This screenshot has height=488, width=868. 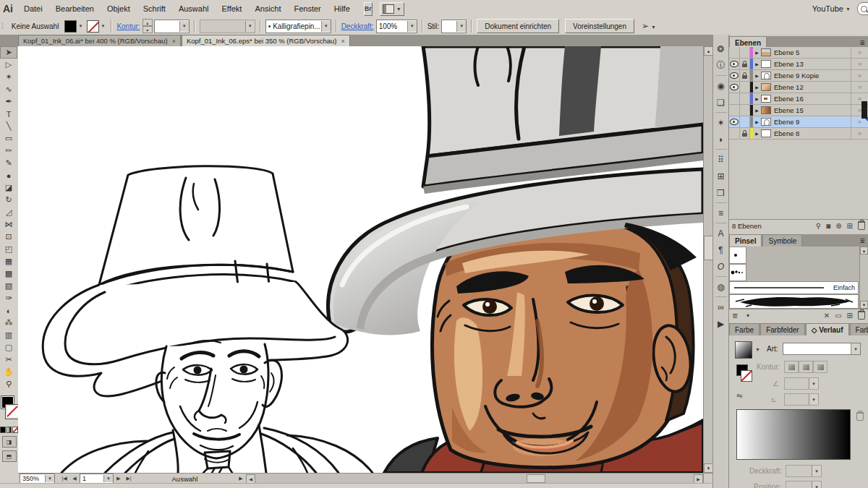 I want to click on layer-row-ebene16: ▶ Ebene 16 ○, so click(x=799, y=99).